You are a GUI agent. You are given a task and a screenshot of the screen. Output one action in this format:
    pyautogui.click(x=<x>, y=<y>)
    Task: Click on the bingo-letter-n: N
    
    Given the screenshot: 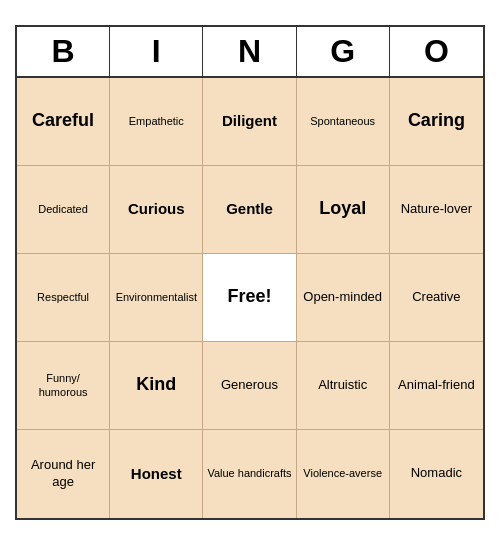 What is the action you would take?
    pyautogui.click(x=250, y=52)
    